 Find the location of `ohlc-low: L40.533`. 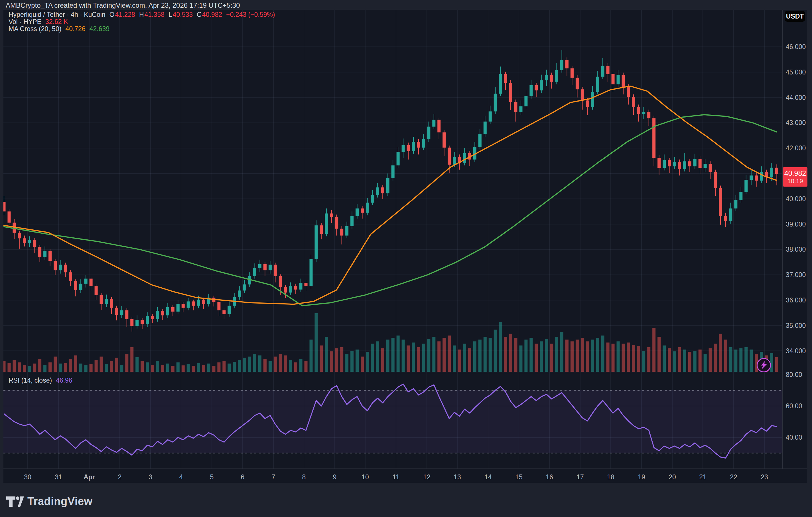

ohlc-low: L40.533 is located at coordinates (181, 15).